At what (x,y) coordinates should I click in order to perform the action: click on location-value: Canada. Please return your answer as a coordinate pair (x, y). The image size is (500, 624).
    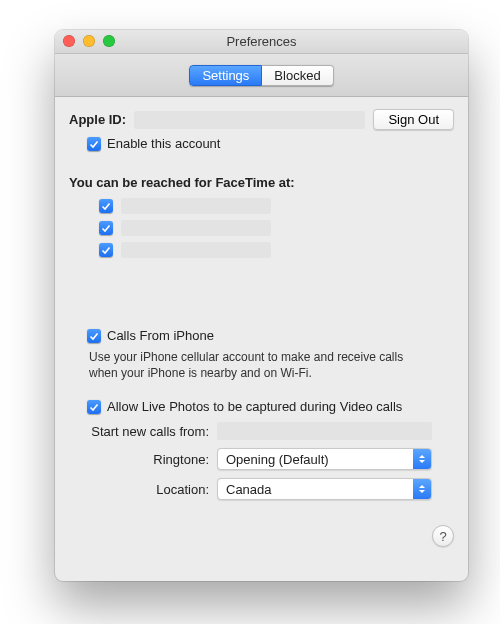
    Looking at the image, I should click on (249, 490).